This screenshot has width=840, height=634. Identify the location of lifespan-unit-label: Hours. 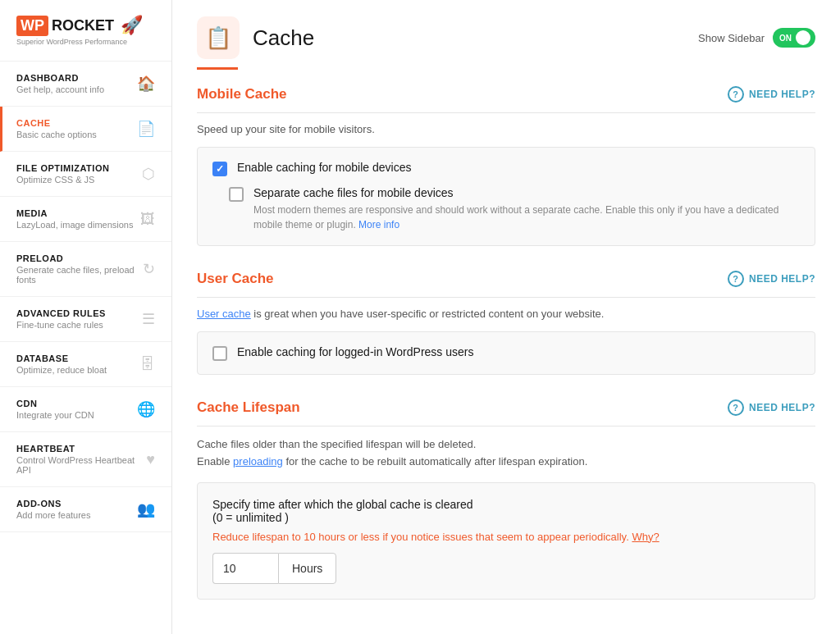
(307, 568).